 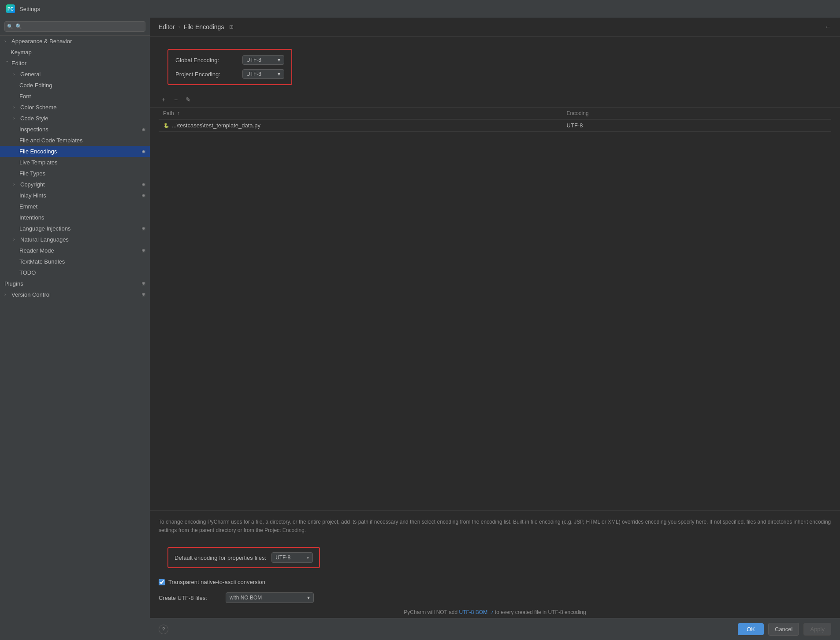 What do you see at coordinates (75, 41) in the screenshot?
I see `sidebar-item-appearance: › Appearance & Behavior` at bounding box center [75, 41].